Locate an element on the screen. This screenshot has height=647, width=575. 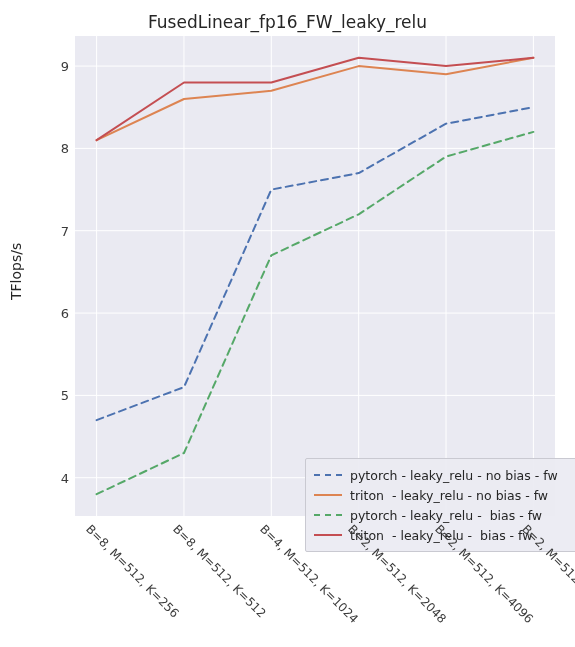
legend-item: pytorch - leaky_relu - no bias - fw is located at coordinates (444, 475).